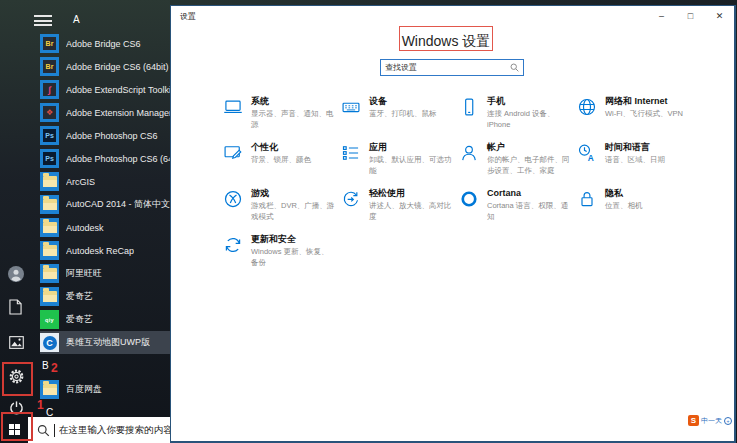  I want to click on maximize-button: □, so click(690, 16).